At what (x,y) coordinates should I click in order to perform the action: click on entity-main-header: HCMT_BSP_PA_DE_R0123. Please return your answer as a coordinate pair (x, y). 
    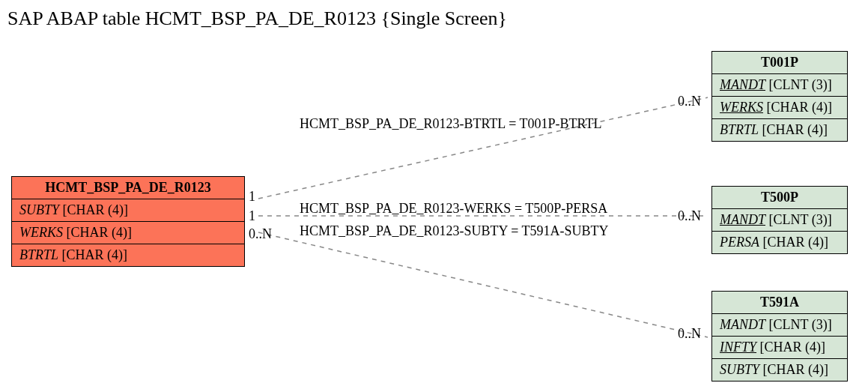
    Looking at the image, I should click on (128, 188).